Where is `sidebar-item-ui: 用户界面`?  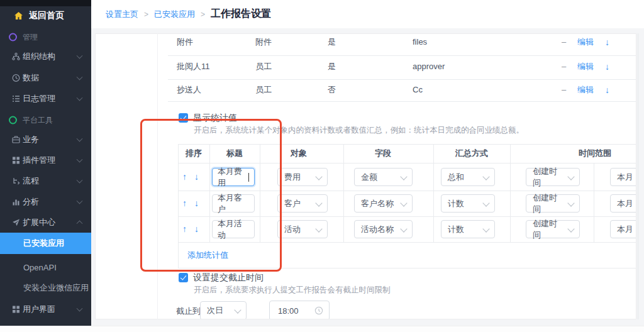 sidebar-item-ui: 用户界面 is located at coordinates (45, 309).